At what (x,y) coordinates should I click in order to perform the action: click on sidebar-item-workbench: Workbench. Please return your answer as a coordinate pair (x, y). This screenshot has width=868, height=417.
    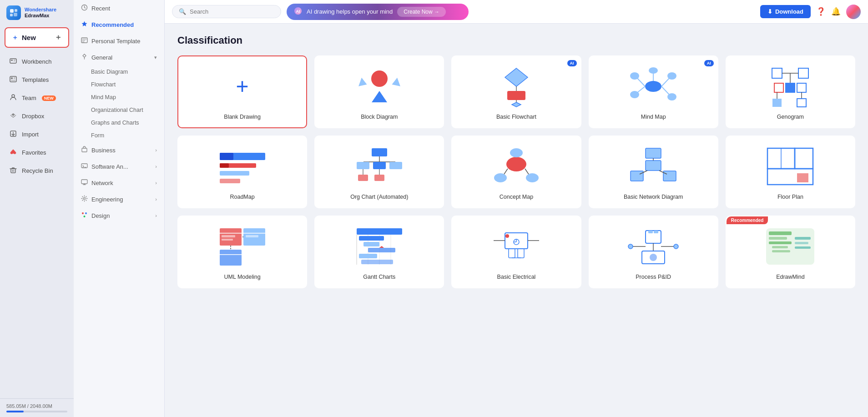
    Looking at the image, I should click on (37, 62).